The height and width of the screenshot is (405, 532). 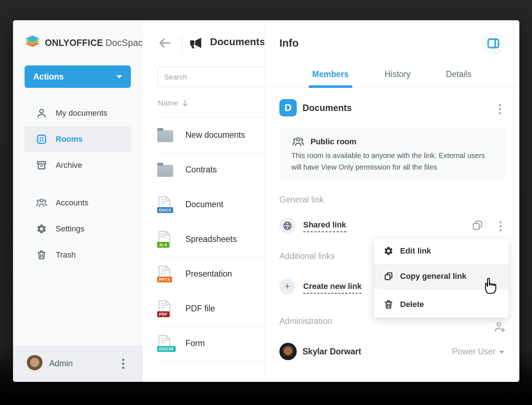 What do you see at coordinates (307, 256) in the screenshot?
I see `additional-links-section-label: Additional links` at bounding box center [307, 256].